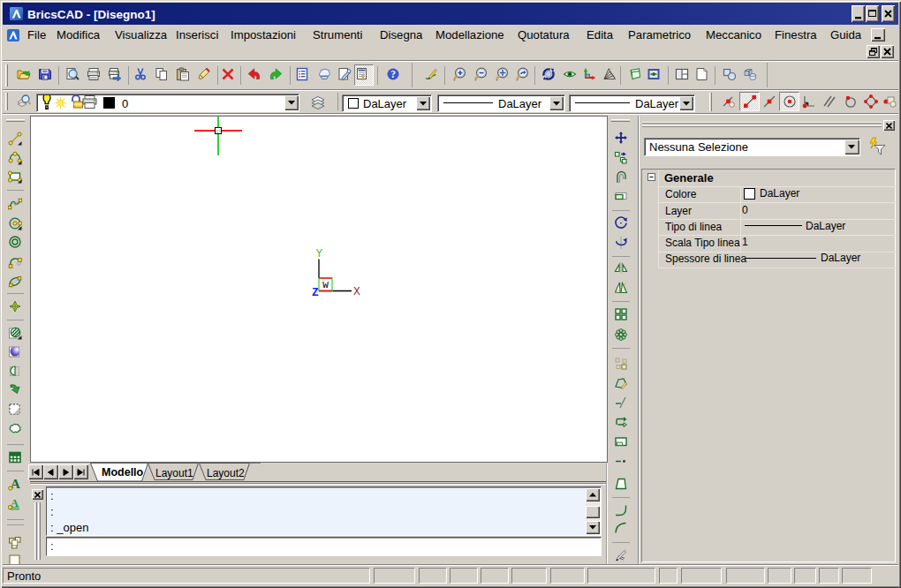  I want to click on svg-text: Y, so click(320, 254).